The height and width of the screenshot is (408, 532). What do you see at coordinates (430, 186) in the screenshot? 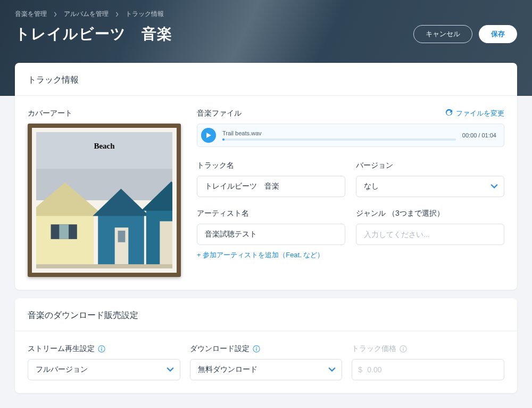
I see `version-select` at bounding box center [430, 186].